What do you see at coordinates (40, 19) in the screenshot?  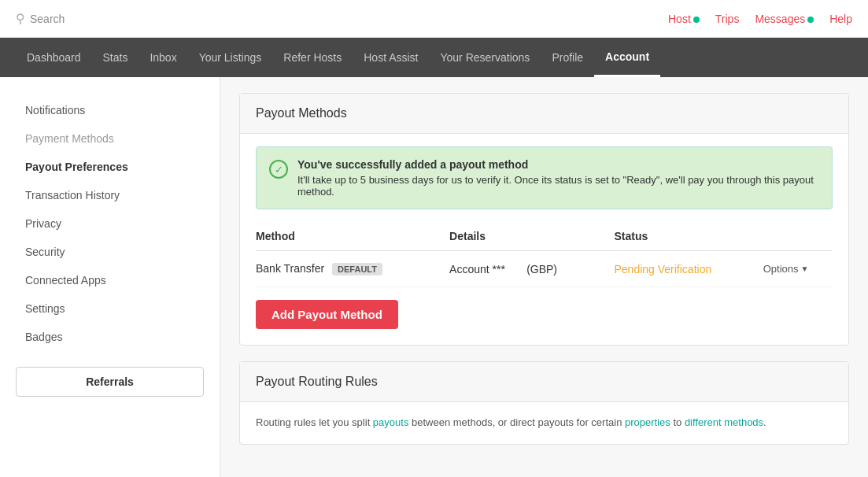 I see `search-area: ⚲ Search` at bounding box center [40, 19].